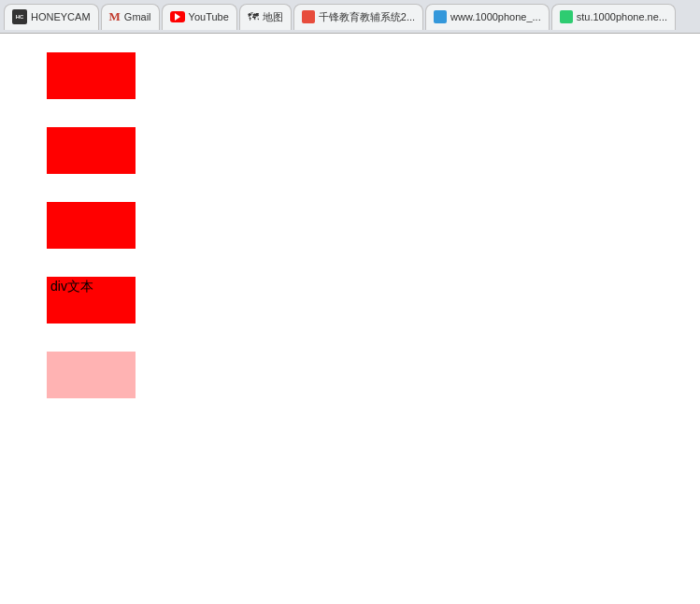 This screenshot has width=700, height=604. Describe the element at coordinates (273, 17) in the screenshot. I see `tab-maps-label: 地图` at that location.